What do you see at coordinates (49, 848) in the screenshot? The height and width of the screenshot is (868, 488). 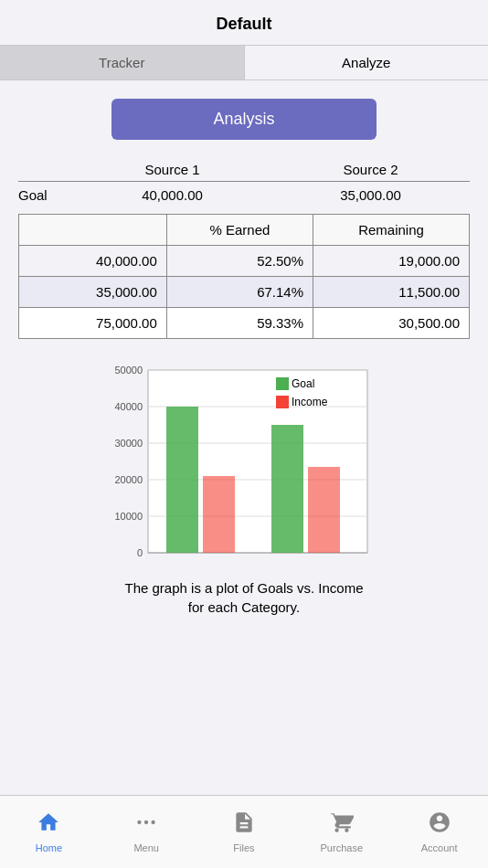 I see `tab-home-label: Home` at bounding box center [49, 848].